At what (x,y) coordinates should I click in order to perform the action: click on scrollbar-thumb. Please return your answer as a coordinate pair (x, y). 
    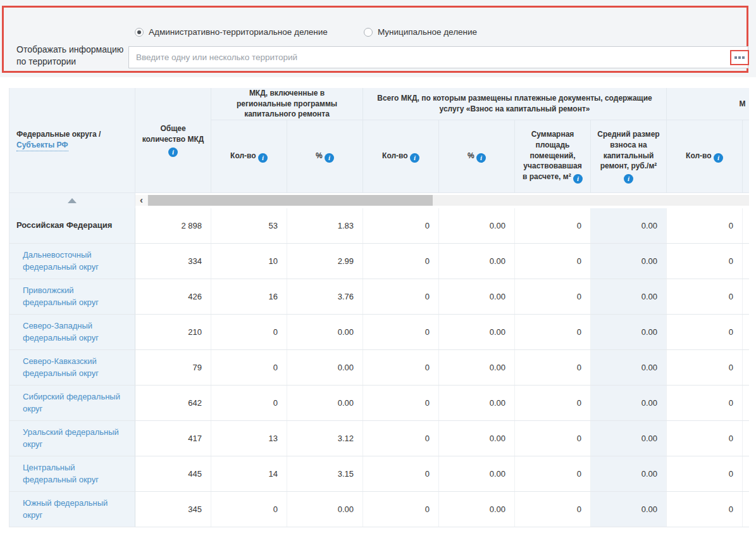
    Looking at the image, I should click on (290, 200).